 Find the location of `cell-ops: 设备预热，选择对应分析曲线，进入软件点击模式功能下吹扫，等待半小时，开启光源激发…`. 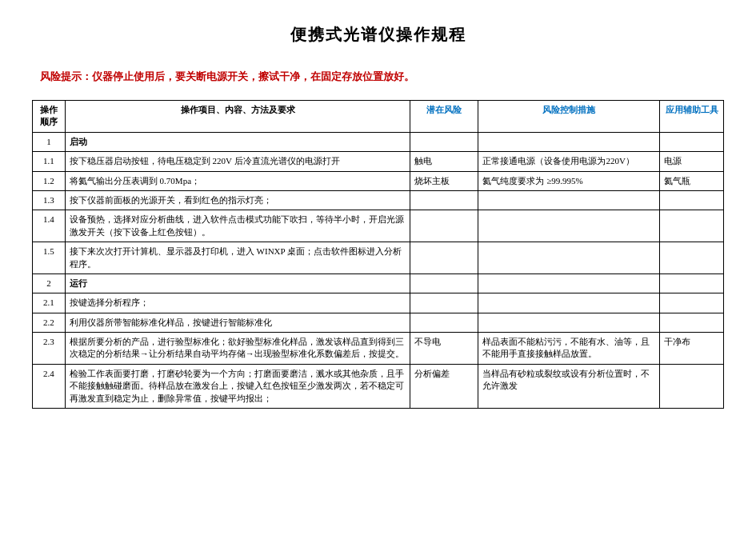

cell-ops: 设备预热，选择对应分析曲线，进入软件点击模式功能下吹扫，等待半小时，开启光源激发… is located at coordinates (237, 226).